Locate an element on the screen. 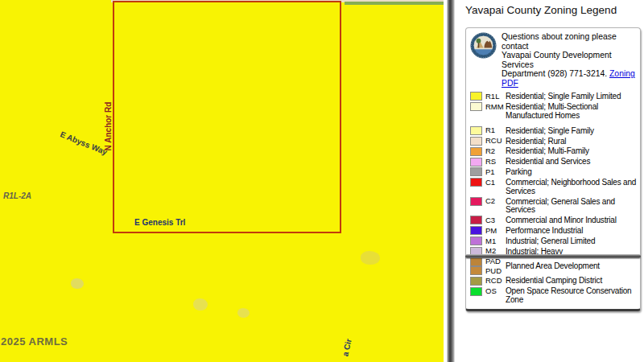  zone-description: Residential; Rural is located at coordinates (572, 142).